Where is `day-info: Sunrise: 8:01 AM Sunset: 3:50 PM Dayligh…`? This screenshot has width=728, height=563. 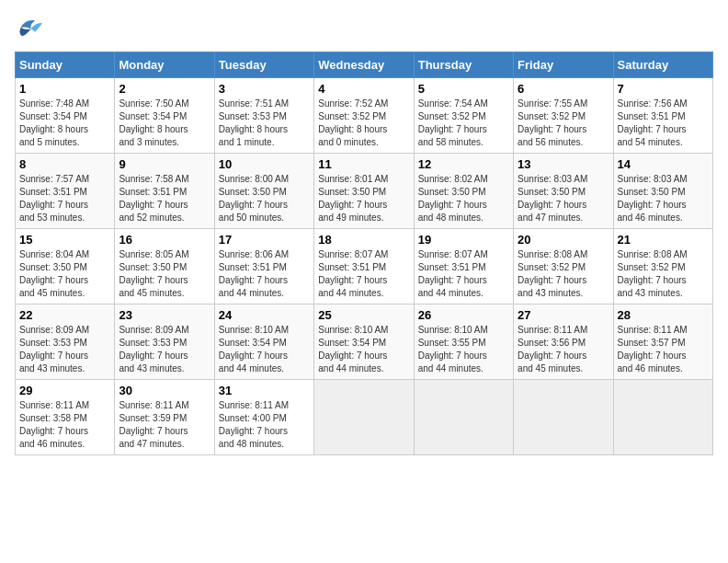 day-info: Sunrise: 8:01 AM Sunset: 3:50 PM Dayligh… is located at coordinates (364, 199).